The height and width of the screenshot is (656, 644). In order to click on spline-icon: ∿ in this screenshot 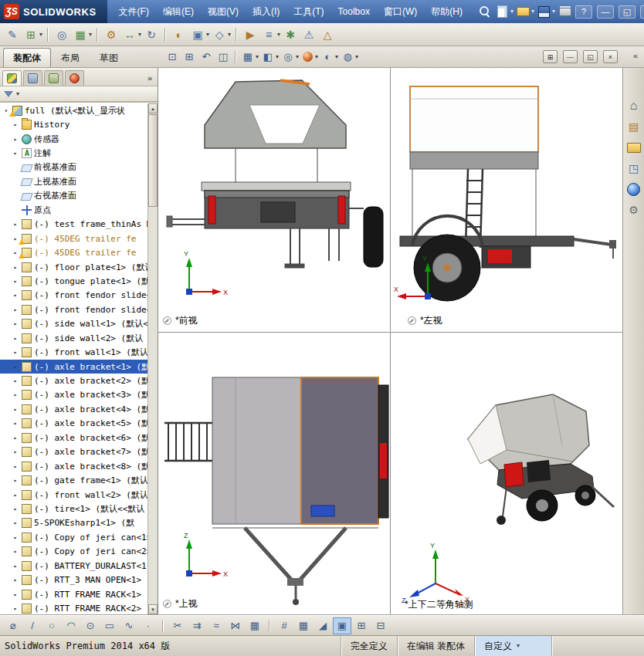, I will do `click(129, 626)`.